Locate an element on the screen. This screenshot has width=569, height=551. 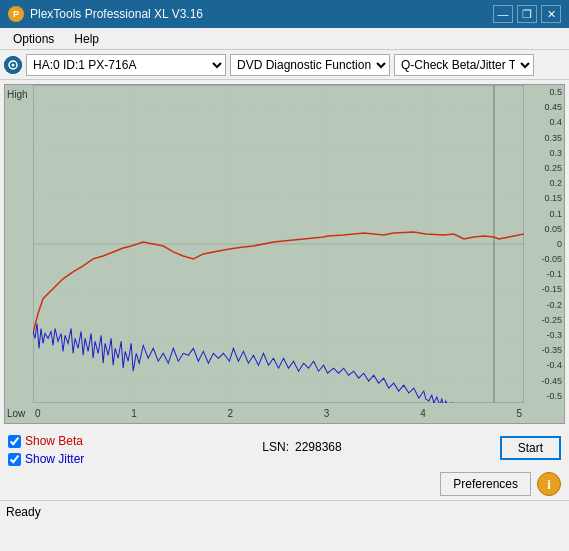
x-axis: 0 1 2 3 4 5 is located at coordinates (278, 413).